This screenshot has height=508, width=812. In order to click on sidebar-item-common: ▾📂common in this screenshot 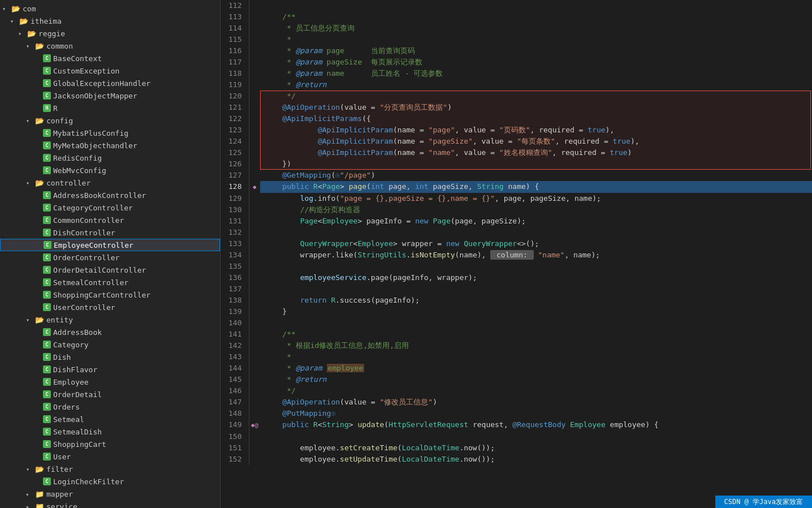, I will do `click(110, 46)`.